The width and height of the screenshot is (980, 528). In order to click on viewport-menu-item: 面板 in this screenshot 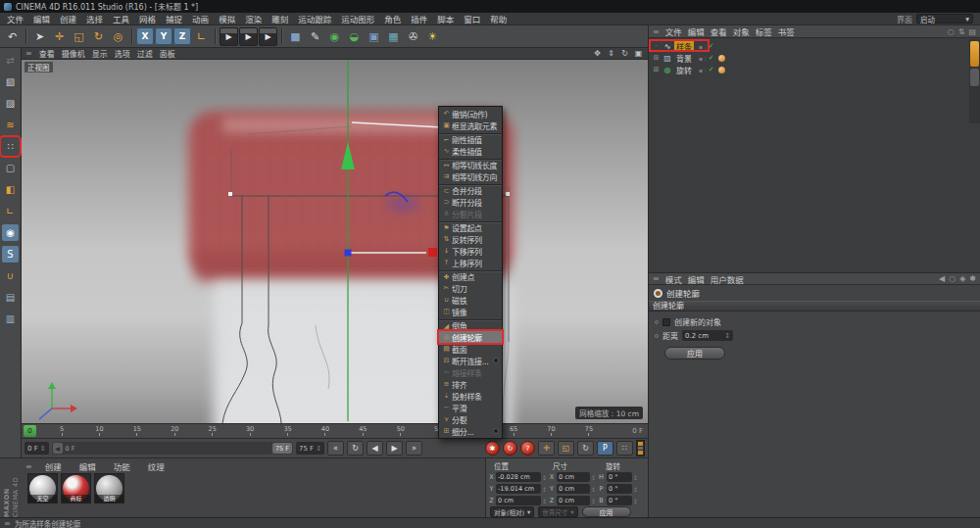, I will do `click(168, 53)`.